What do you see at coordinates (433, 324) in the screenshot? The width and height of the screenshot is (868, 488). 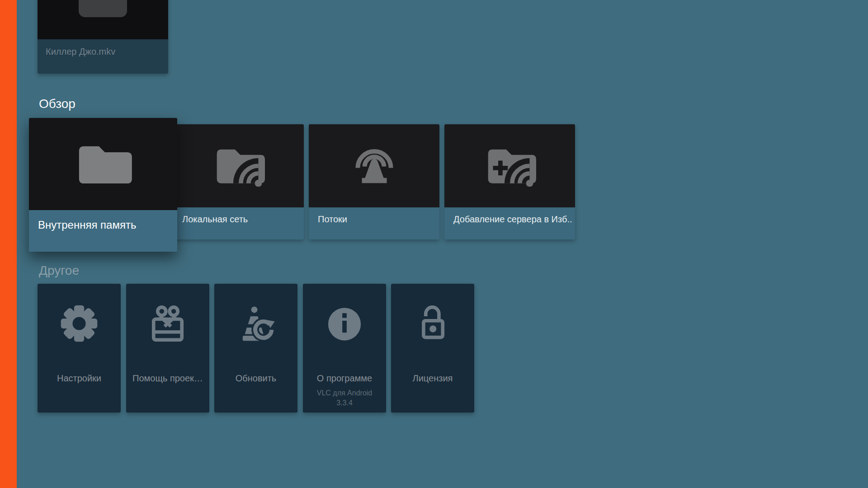 I see `unlock-icon` at bounding box center [433, 324].